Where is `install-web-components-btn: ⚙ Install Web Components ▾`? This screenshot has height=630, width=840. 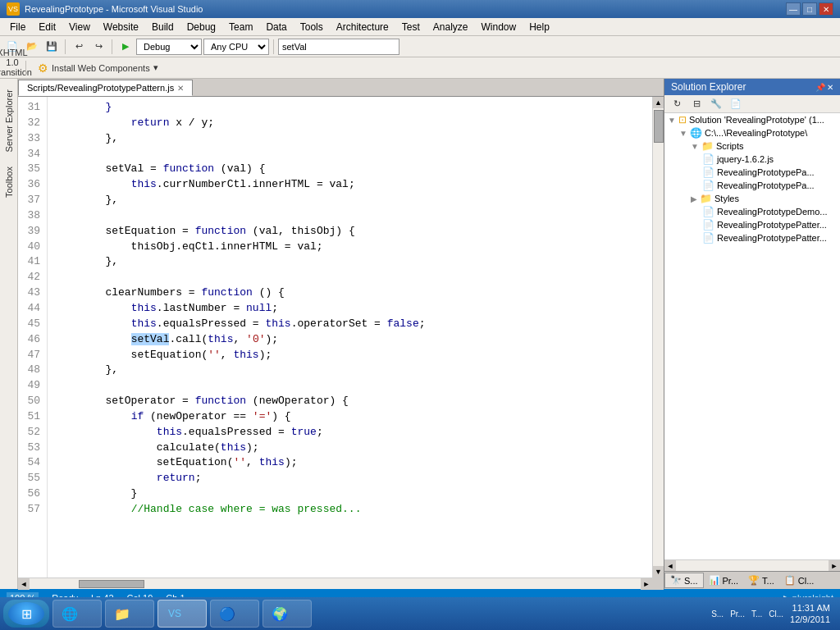
install-web-components-btn: ⚙ Install Web Components ▾ is located at coordinates (98, 68).